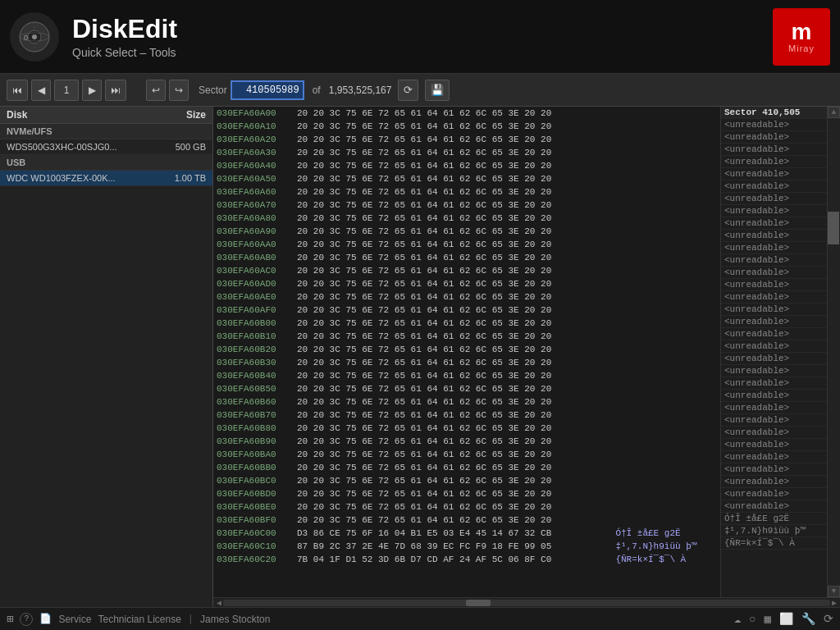 This screenshot has width=840, height=630. What do you see at coordinates (786, 619) in the screenshot?
I see `monitor-icon: ⬜` at bounding box center [786, 619].